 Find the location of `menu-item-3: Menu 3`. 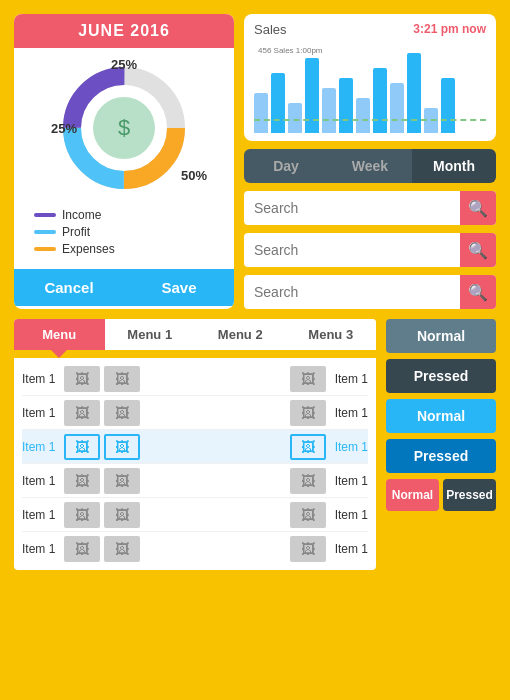

menu-item-3: Menu 3 is located at coordinates (332, 334).